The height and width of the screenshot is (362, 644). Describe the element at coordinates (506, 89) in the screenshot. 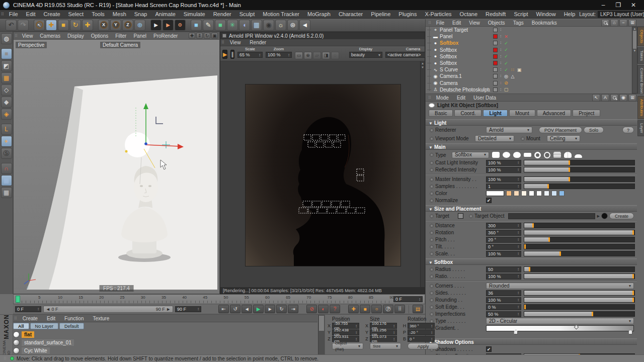

I see `object-tag-icon: ▢` at that location.